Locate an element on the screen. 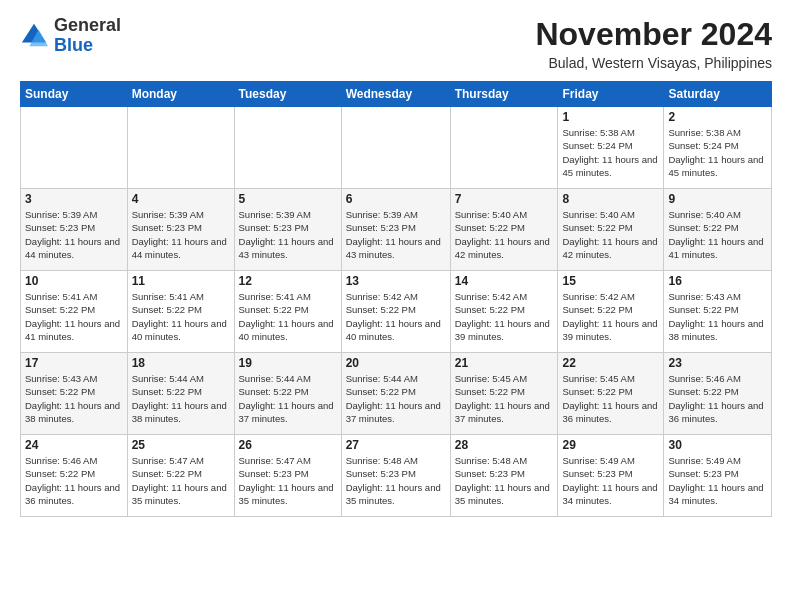 The image size is (792, 612). table-row: 1Sunrise: 5:38 AM Sunset: 5:24 PM Daylig… is located at coordinates (611, 148).